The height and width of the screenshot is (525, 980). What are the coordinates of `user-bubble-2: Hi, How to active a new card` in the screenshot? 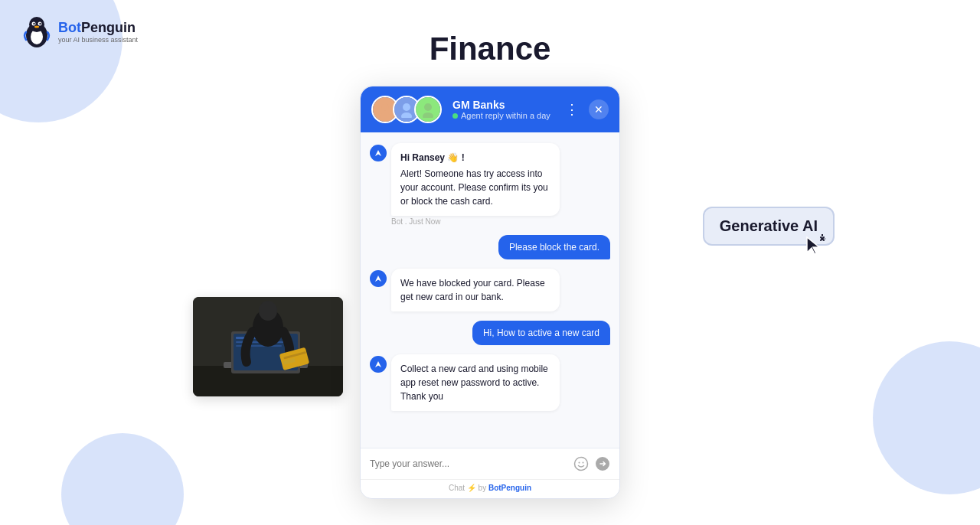 It's located at (541, 333).